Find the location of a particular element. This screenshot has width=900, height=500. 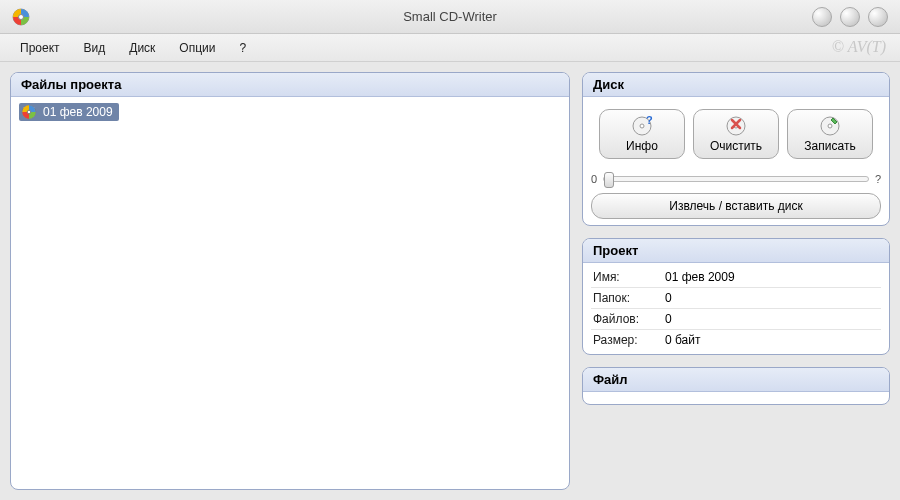

file-panel-body is located at coordinates (736, 398).